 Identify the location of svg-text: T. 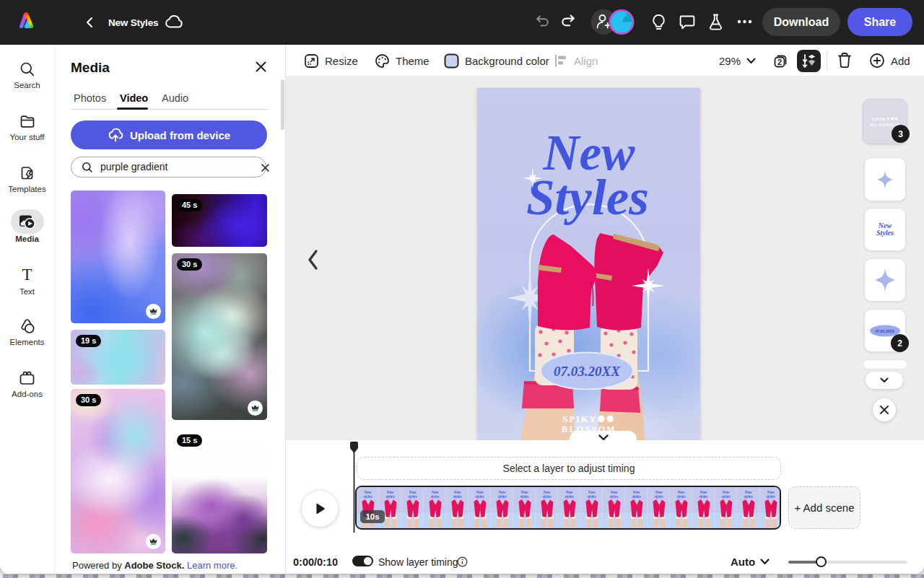
(27, 275).